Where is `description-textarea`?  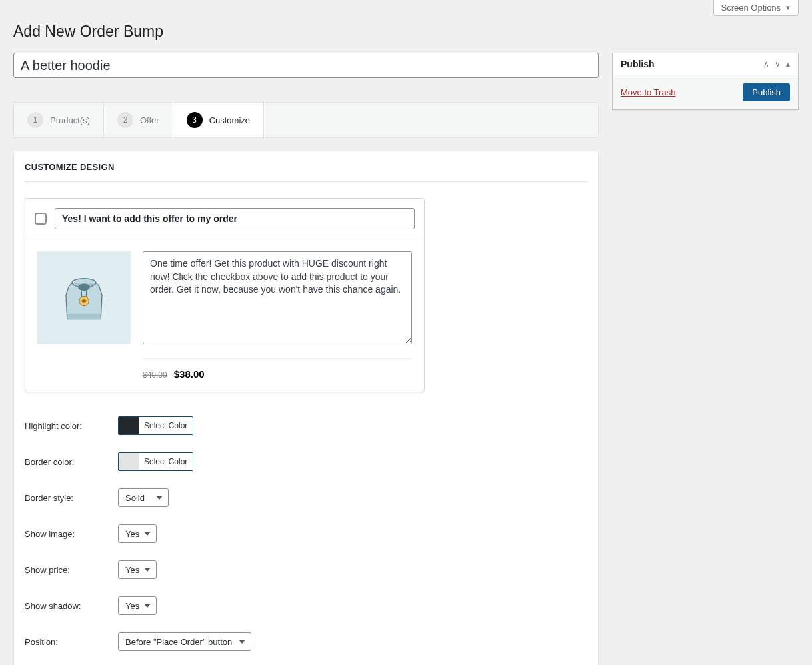 description-textarea is located at coordinates (277, 298).